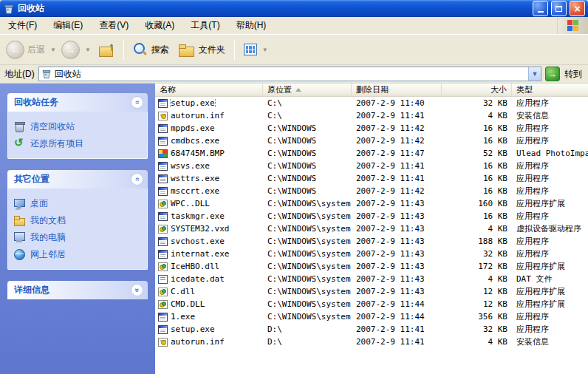 This screenshot has height=374, width=588. Describe the element at coordinates (191, 204) in the screenshot. I see `file-name: WPC..DLL` at that location.